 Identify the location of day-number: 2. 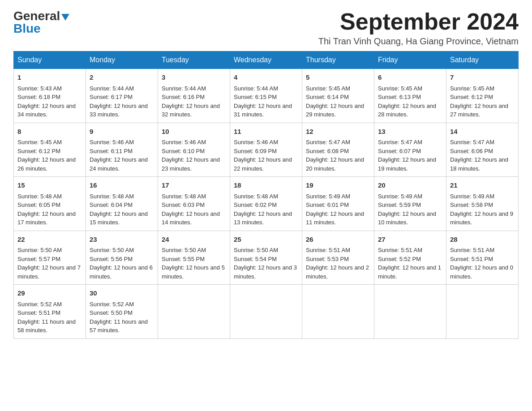
(122, 78).